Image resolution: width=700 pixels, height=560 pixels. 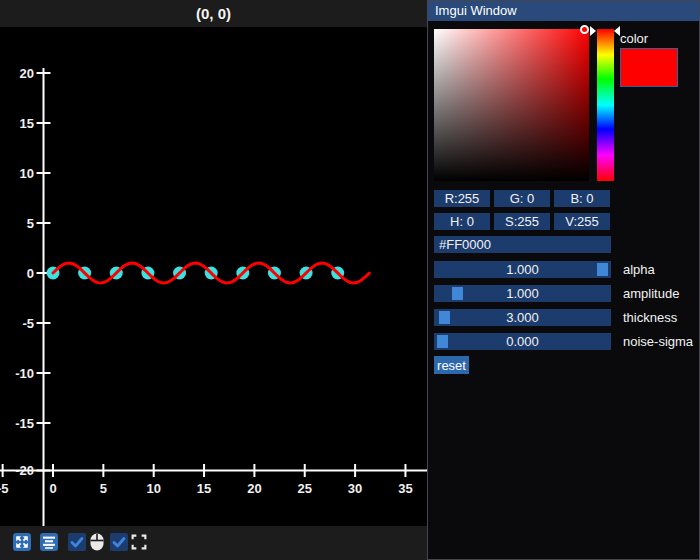 What do you see at coordinates (527, 198) in the screenshot?
I see `rgb-fields-row: R:255G: 0B: 0` at bounding box center [527, 198].